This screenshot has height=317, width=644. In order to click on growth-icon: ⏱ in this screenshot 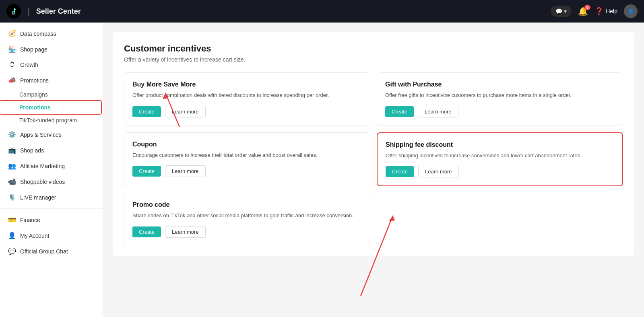, I will do `click(12, 65)`.